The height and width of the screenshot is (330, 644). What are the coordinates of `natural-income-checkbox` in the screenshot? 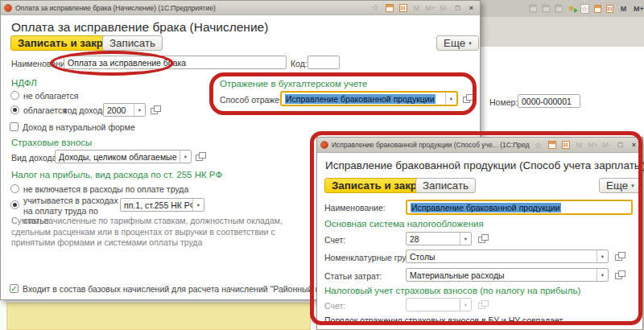 It's located at (14, 127).